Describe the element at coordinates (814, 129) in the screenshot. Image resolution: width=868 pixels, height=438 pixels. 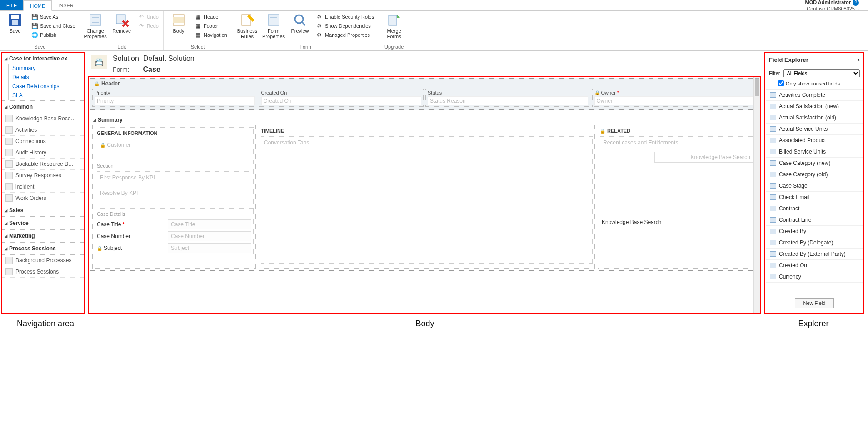
I see `field-explorer-item: Actual Service Units` at that location.